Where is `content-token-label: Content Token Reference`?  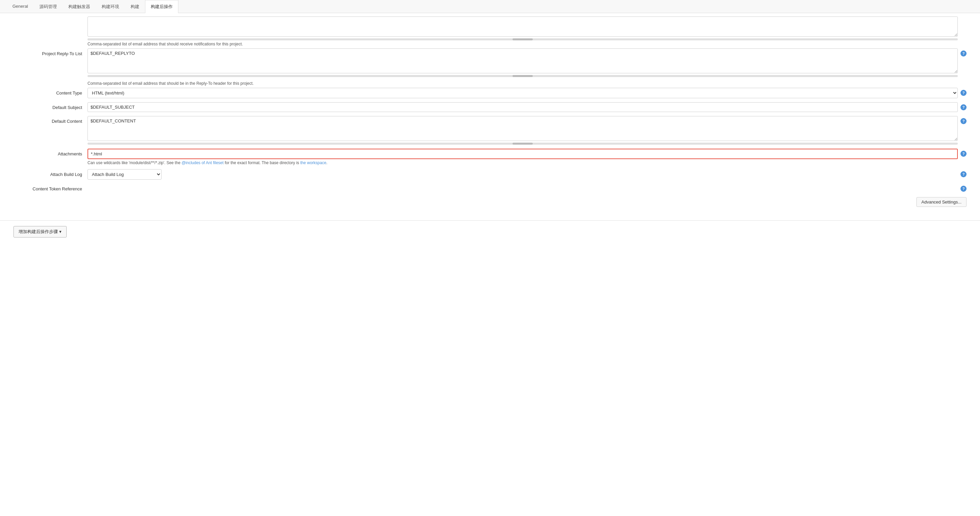
content-token-label: Content Token Reference is located at coordinates (50, 187).